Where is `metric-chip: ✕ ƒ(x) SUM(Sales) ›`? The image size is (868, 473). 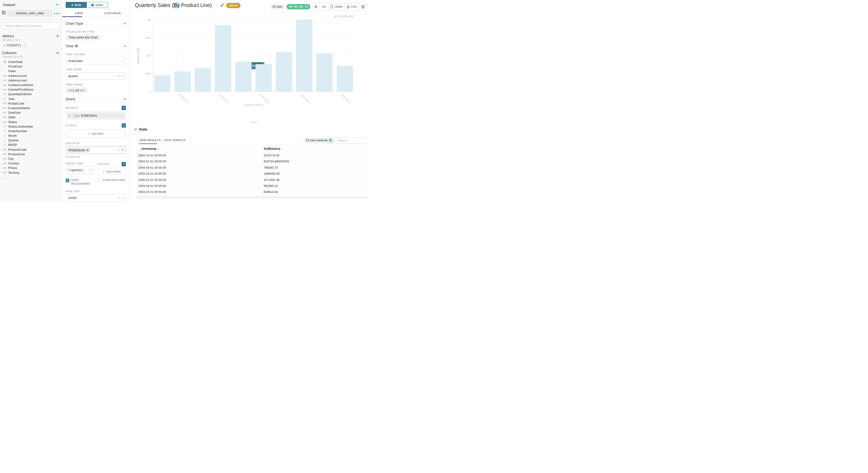
metric-chip: ✕ ƒ(x) SUM(Sales) › is located at coordinates (96, 116).